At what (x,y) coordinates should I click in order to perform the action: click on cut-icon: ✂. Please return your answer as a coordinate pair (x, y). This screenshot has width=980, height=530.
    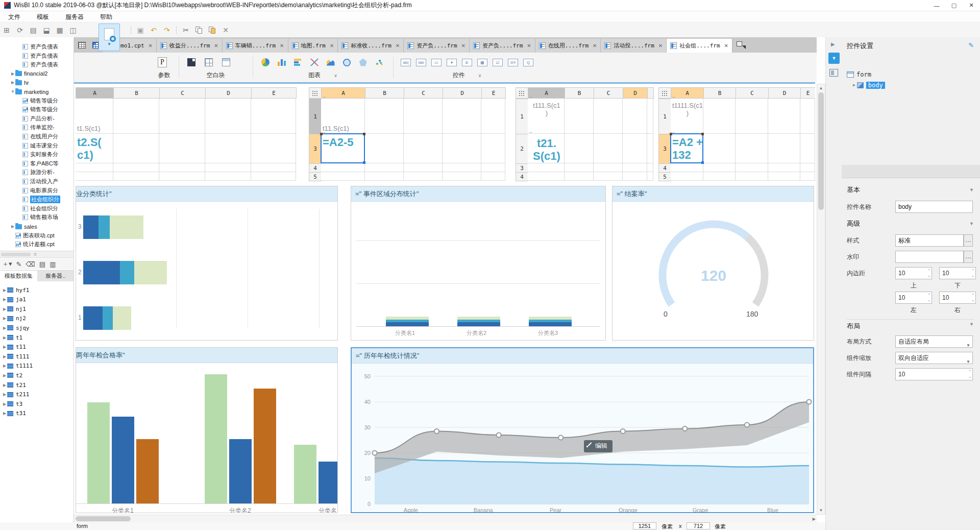
    Looking at the image, I should click on (186, 30).